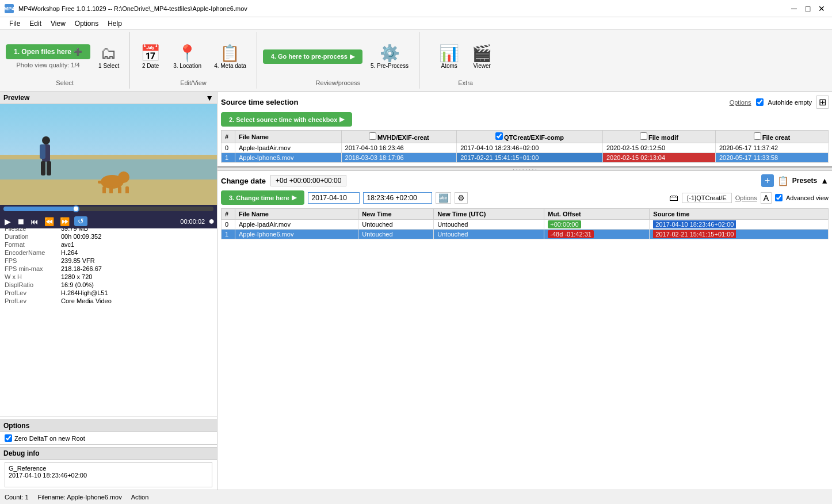 The width and height of the screenshot is (832, 504). I want to click on date-input, so click(334, 198).